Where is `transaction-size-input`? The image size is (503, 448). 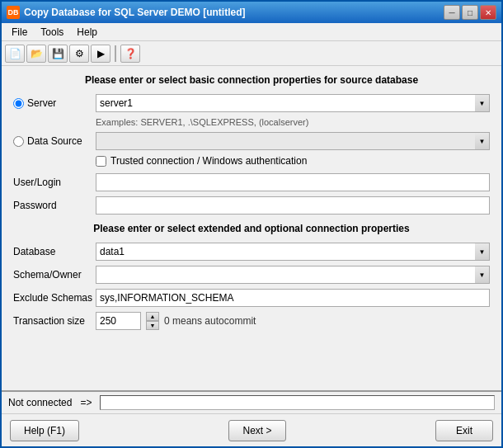 transaction-size-input is located at coordinates (119, 321).